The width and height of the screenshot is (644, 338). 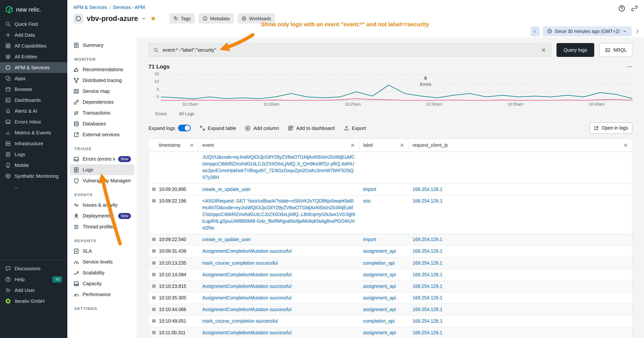 What do you see at coordinates (34, 89) in the screenshot?
I see `sidebar-item-browser: Browser` at bounding box center [34, 89].